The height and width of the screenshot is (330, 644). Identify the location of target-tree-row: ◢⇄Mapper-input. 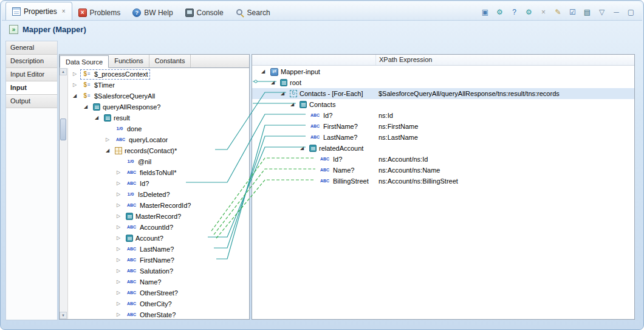
(444, 72).